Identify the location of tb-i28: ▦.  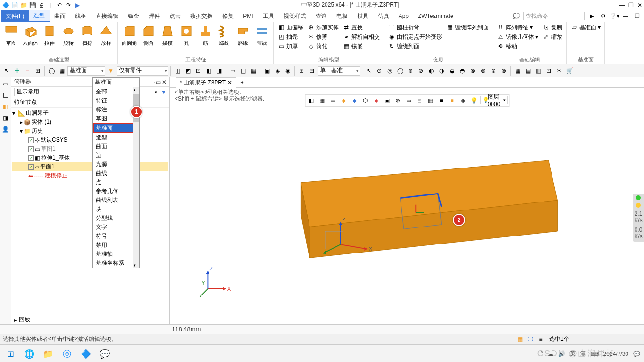
(518, 71).